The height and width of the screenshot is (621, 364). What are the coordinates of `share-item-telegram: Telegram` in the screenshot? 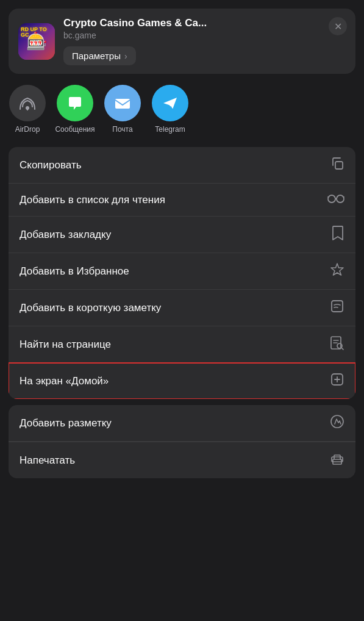 It's located at (170, 109).